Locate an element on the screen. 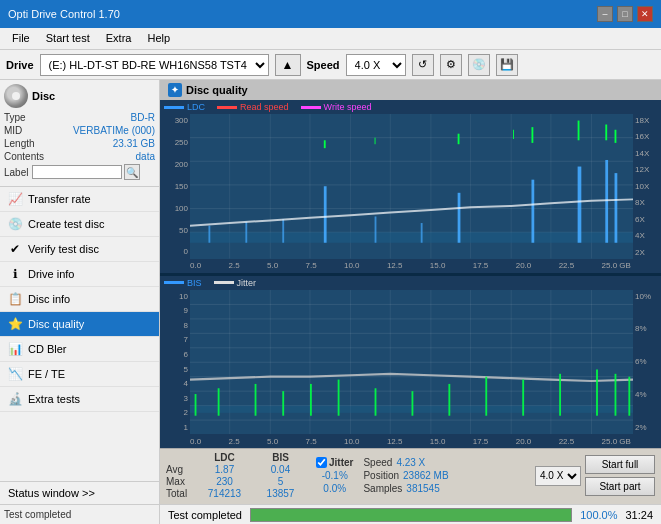 Image resolution: width=661 pixels, height=524 pixels. speed-position-section: Speed 4.23 X Position 23862 MB Samples 3… is located at coordinates (406, 476).